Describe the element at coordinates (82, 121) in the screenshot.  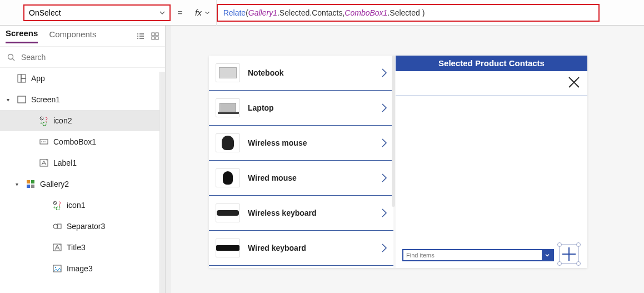
I see `tree-item-icon2: +icon2` at that location.